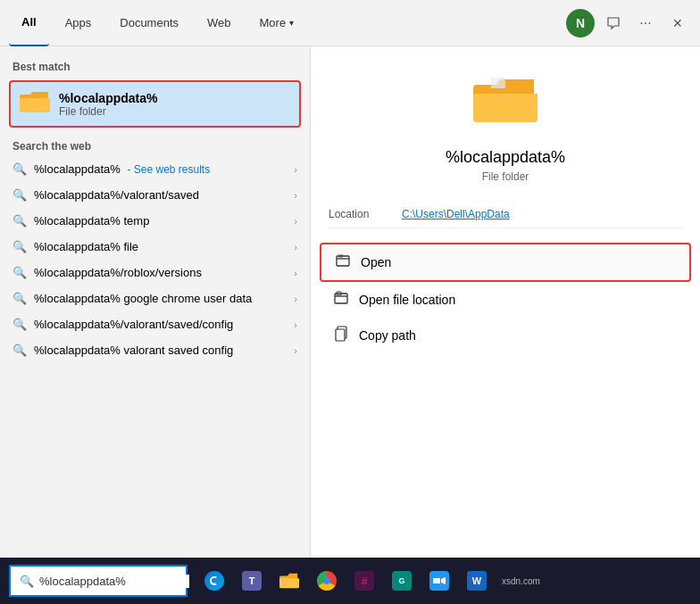  What do you see at coordinates (155, 273) in the screenshot?
I see `result-item-4: 🔍 %localappdata%/roblox/versions ›` at bounding box center [155, 273].